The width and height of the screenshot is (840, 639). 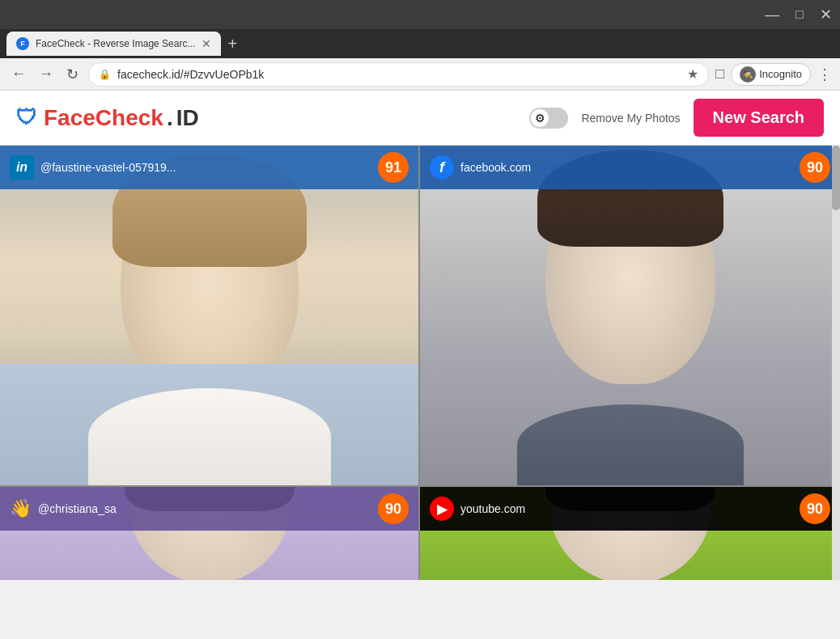 What do you see at coordinates (836, 178) in the screenshot?
I see `scrollbar-thumb` at bounding box center [836, 178].